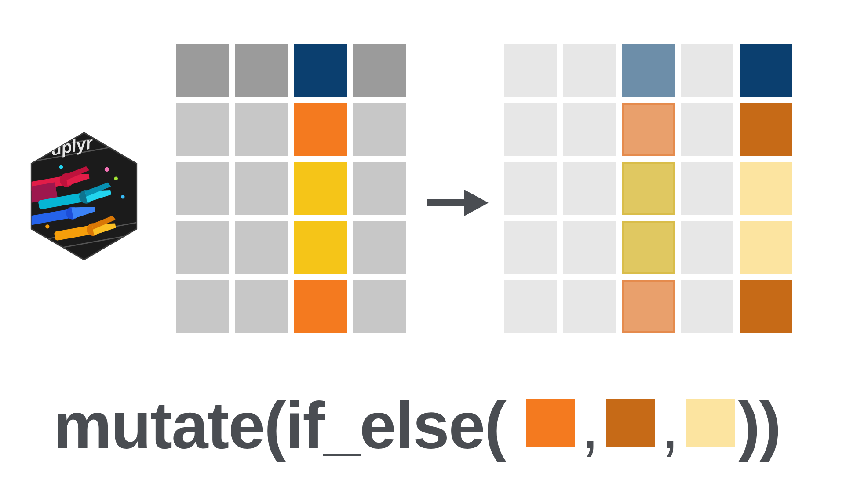 The image size is (868, 491). I want to click on input-cell-r0-c1, so click(262, 71).